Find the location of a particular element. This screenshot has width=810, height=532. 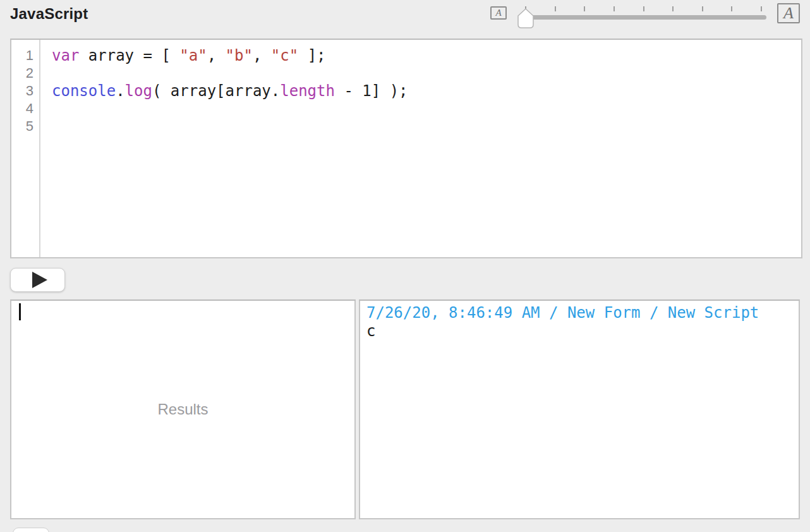

slider-thumb is located at coordinates (526, 18).